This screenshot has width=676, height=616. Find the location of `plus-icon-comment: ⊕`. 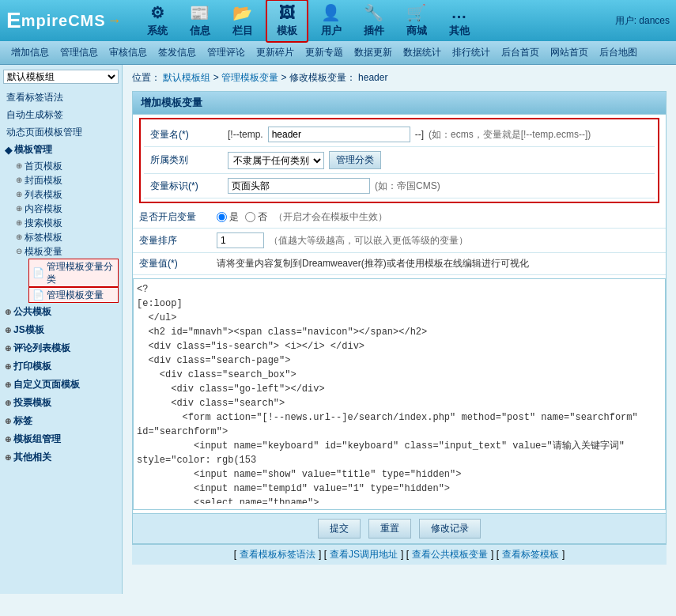

plus-icon-comment: ⊕ is located at coordinates (8, 348).